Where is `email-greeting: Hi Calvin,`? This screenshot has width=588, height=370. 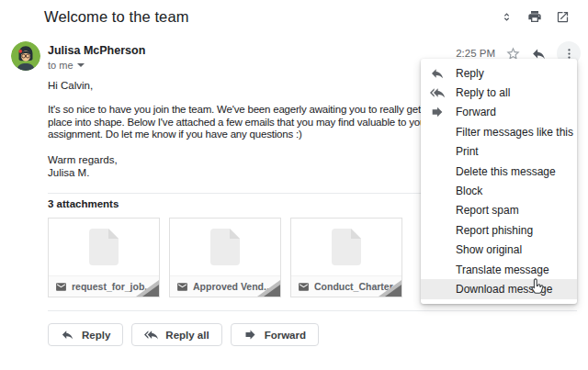 email-greeting: Hi Calvin, is located at coordinates (70, 85).